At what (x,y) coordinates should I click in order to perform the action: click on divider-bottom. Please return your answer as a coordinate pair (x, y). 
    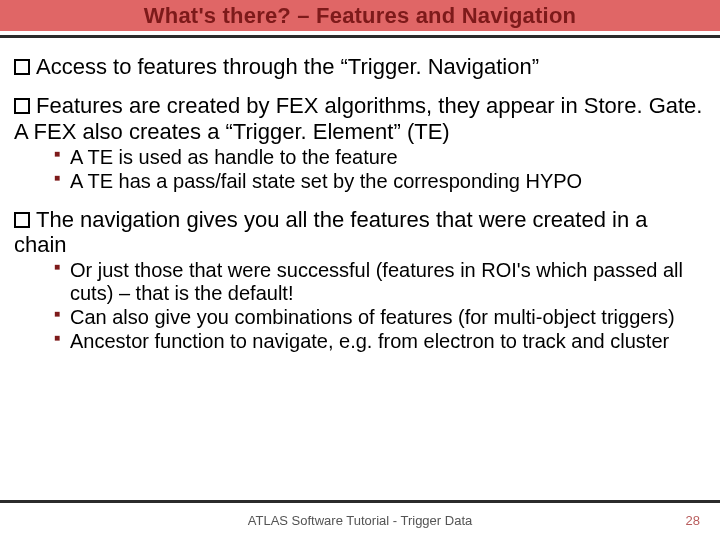
    Looking at the image, I should click on (360, 502).